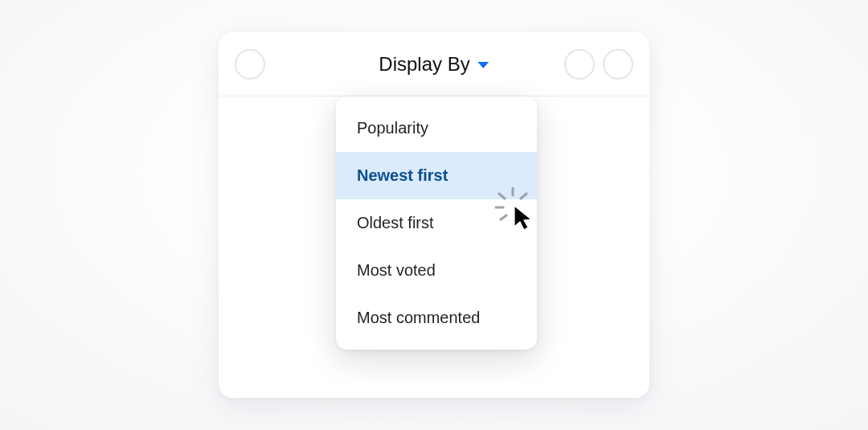 The height and width of the screenshot is (430, 868). Describe the element at coordinates (436, 318) in the screenshot. I see `dropdown-item-most-commented: Most commented` at that location.